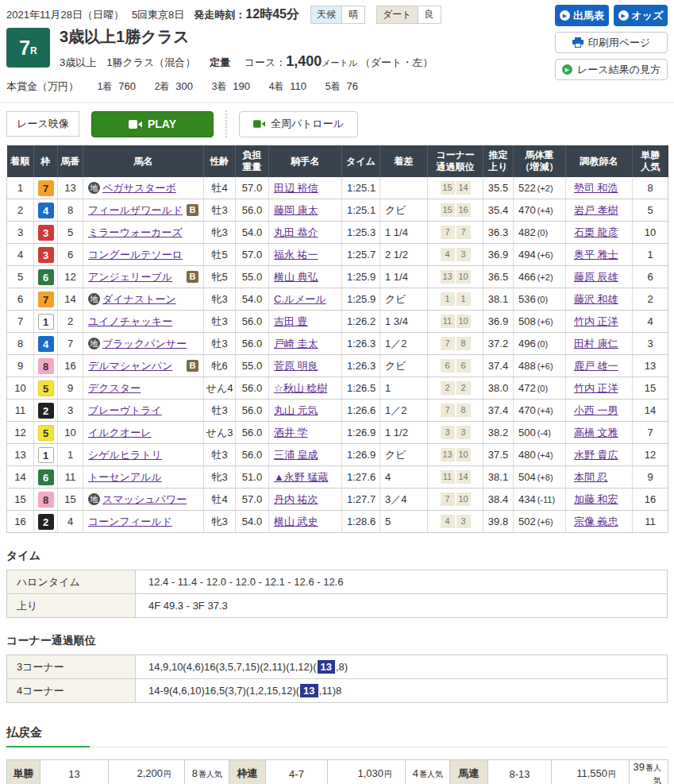 This screenshot has width=674, height=784. Describe the element at coordinates (611, 70) in the screenshot. I see `result-guide-button: ▶ レース結果の見方` at that location.